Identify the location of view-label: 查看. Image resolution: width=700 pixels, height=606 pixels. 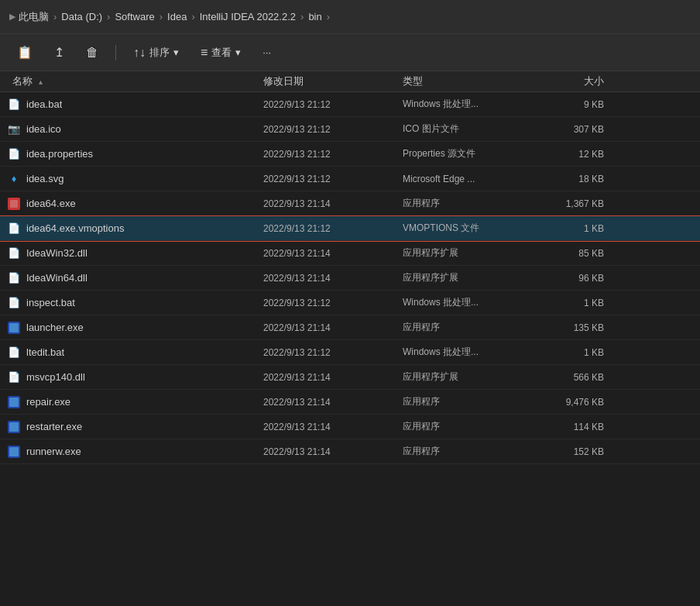
(221, 53).